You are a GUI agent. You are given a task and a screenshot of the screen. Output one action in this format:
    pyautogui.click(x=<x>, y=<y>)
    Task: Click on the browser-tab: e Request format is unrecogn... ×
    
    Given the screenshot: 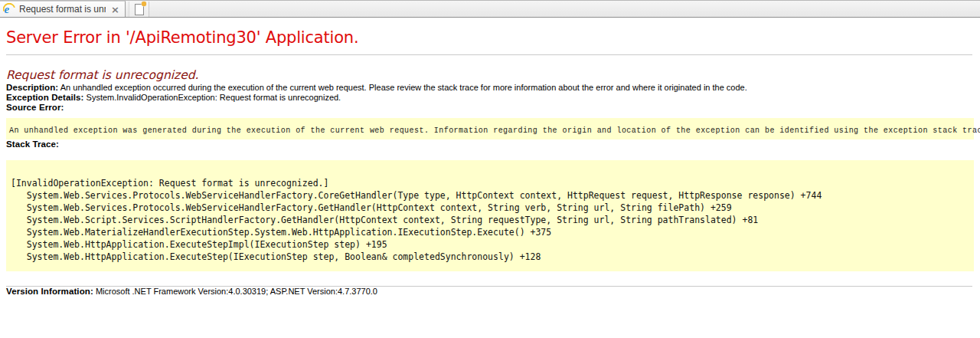 What is the action you would take?
    pyautogui.click(x=63, y=9)
    